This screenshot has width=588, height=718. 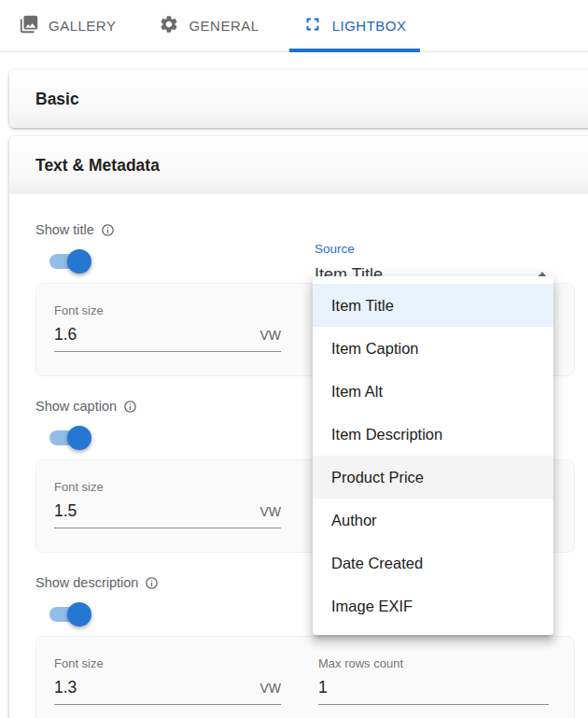 What do you see at coordinates (58, 99) in the screenshot?
I see `accordion-basic-title: Basic` at bounding box center [58, 99].